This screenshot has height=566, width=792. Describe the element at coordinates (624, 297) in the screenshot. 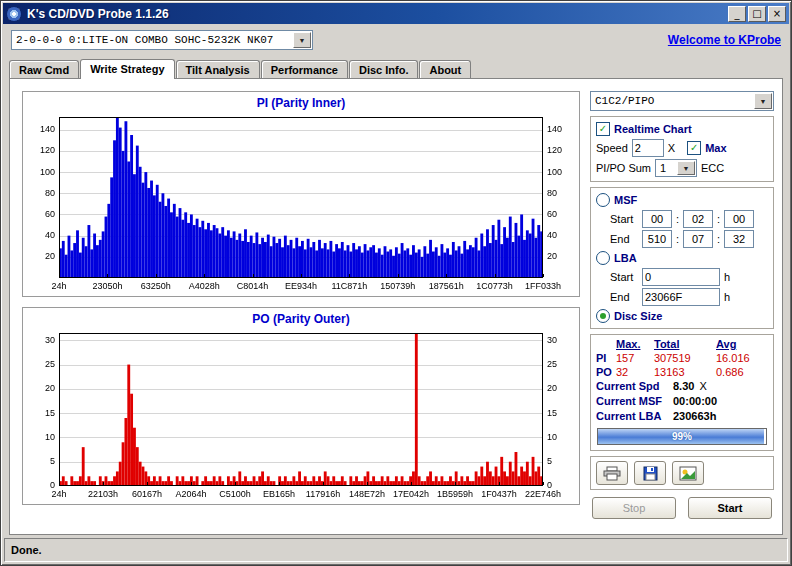

I see `lba-end-label: End` at that location.